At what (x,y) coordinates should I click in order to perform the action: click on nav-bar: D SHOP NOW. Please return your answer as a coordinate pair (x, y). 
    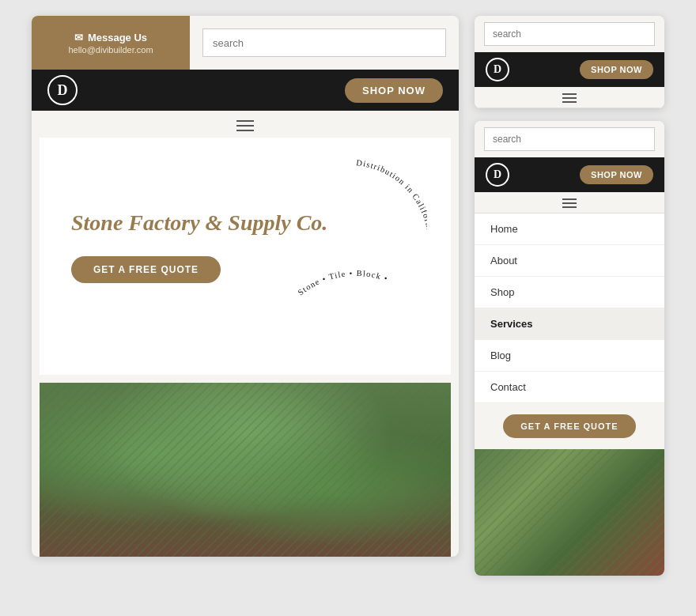
    Looking at the image, I should click on (245, 90).